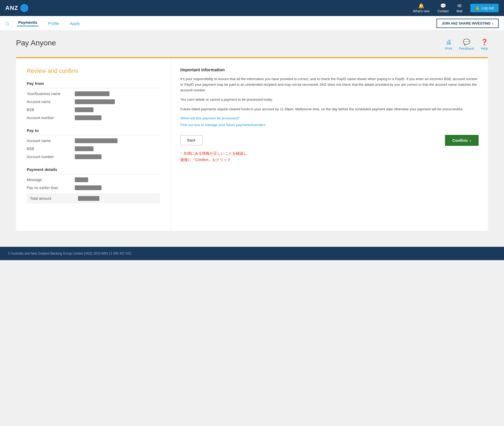  What do you see at coordinates (93, 198) in the screenshot?
I see `total-amount-row: Total amount` at bounding box center [93, 198].